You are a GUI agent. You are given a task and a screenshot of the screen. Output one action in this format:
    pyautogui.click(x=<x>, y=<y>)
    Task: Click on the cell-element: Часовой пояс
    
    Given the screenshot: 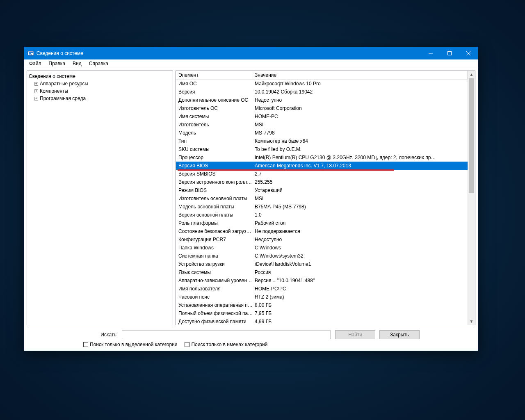 What is the action you would take?
    pyautogui.click(x=215, y=297)
    